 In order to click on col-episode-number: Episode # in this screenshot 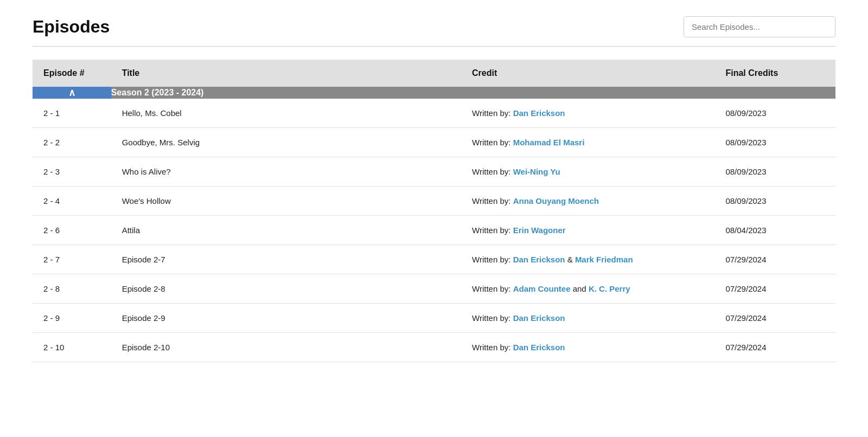, I will do `click(72, 73)`.